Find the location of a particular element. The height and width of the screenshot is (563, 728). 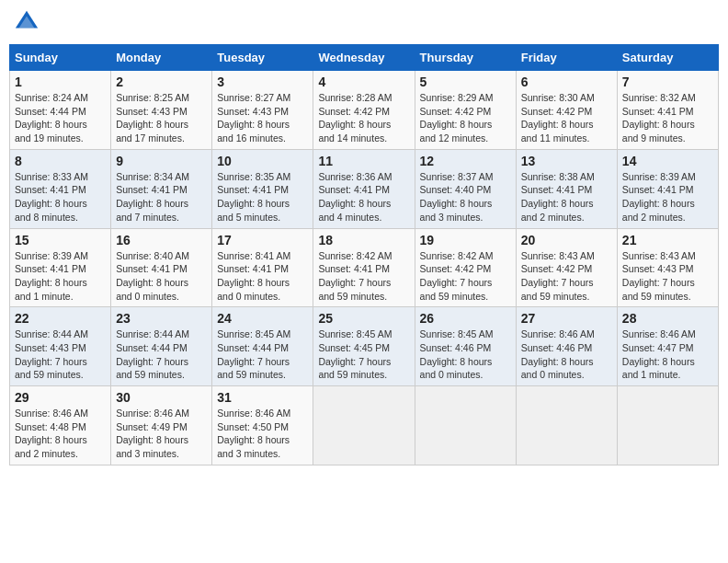

day-header: Thursday is located at coordinates (465, 58).